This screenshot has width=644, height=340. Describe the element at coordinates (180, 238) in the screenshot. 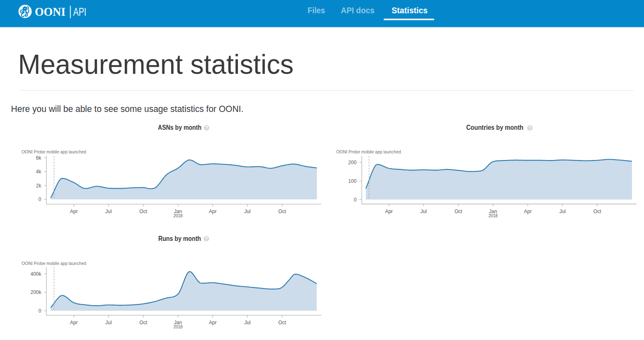

I see `svg-text: Runs by month` at that location.